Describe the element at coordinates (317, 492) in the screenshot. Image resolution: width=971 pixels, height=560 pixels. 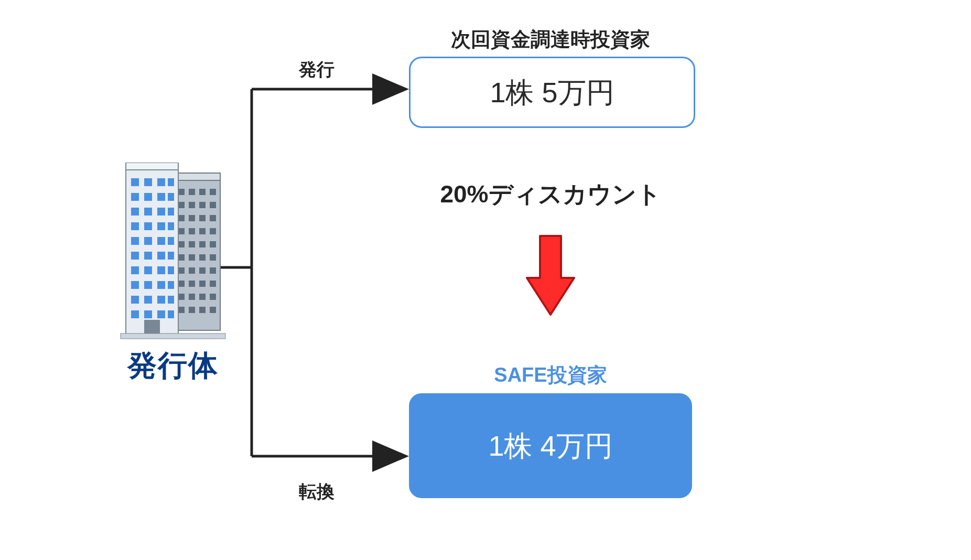
I see `convert-arrow-label: 転換` at that location.